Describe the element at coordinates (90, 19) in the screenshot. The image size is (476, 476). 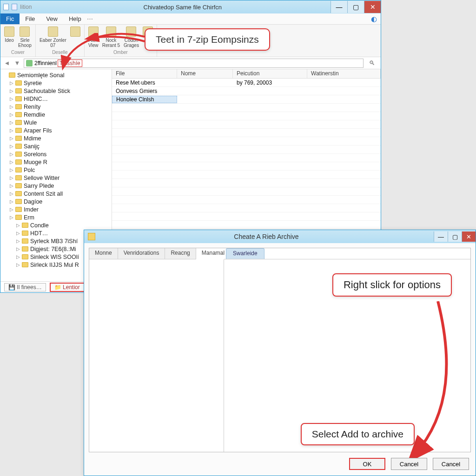
I see `menubar-overflow-icon: ⋯` at that location.